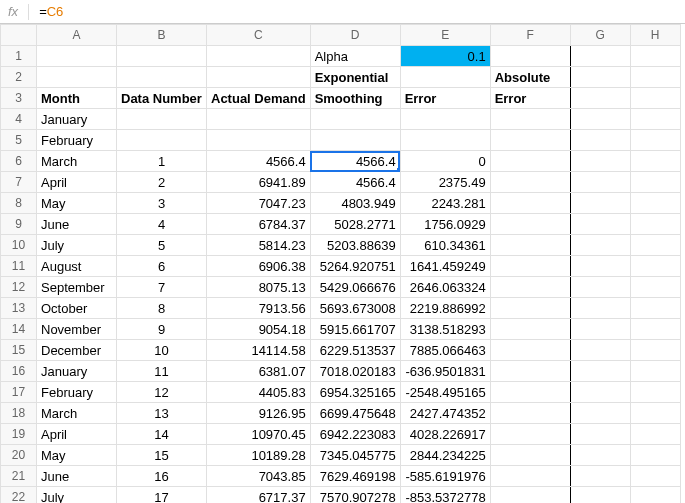 The width and height of the screenshot is (685, 503). What do you see at coordinates (445, 162) in the screenshot?
I see `cell-error: 0` at bounding box center [445, 162].